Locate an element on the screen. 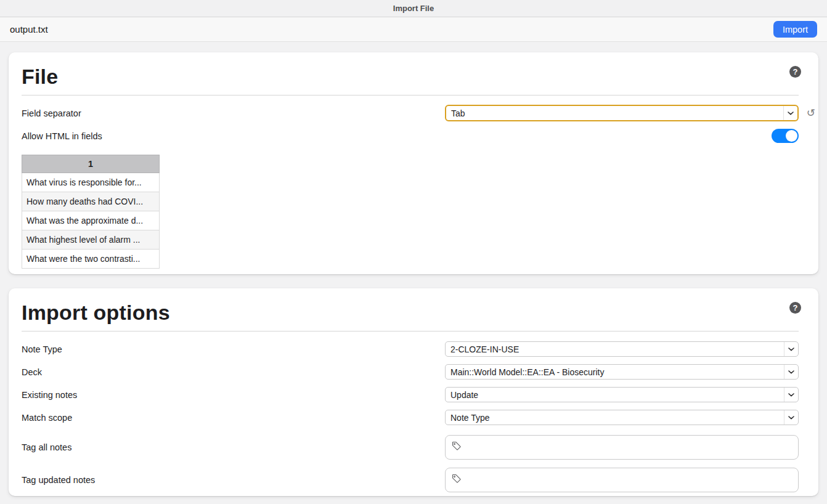 Image resolution: width=827 pixels, height=504 pixels. existing-notes-select: Update is located at coordinates (622, 394).